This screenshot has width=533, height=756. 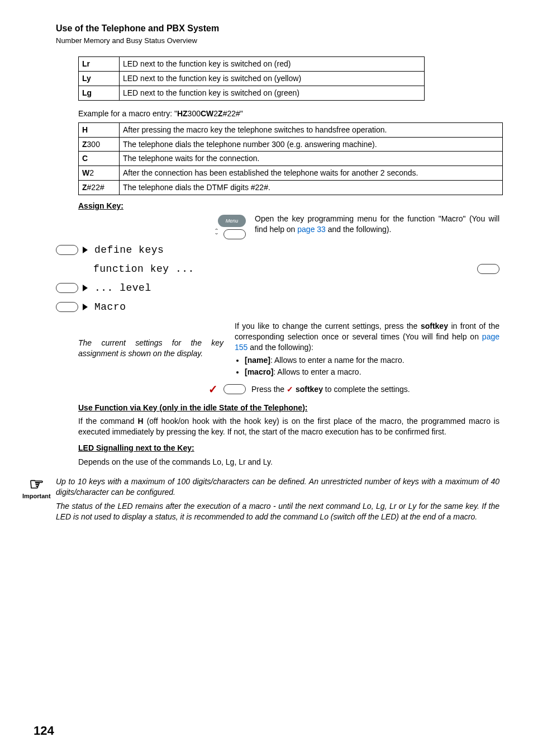 What do you see at coordinates (251, 93) in the screenshot?
I see `table-row: Lg LED next to the function key is switc…` at bounding box center [251, 93].